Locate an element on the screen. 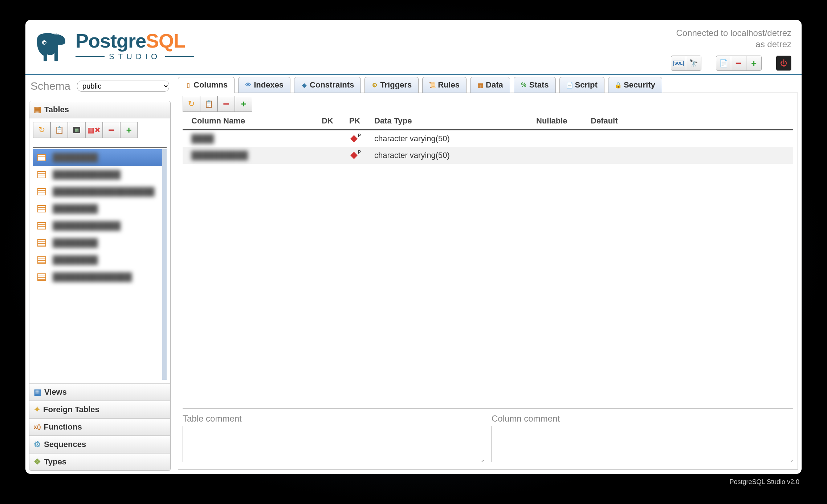 The height and width of the screenshot is (504, 827). col-header-nullable: Nullable is located at coordinates (563, 121).